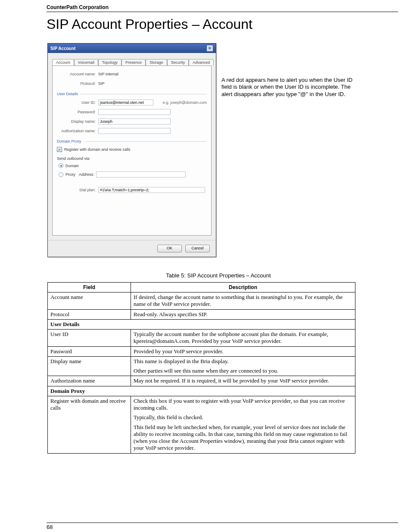  What do you see at coordinates (156, 62) in the screenshot?
I see `tab-storage: Storage` at bounding box center [156, 62].